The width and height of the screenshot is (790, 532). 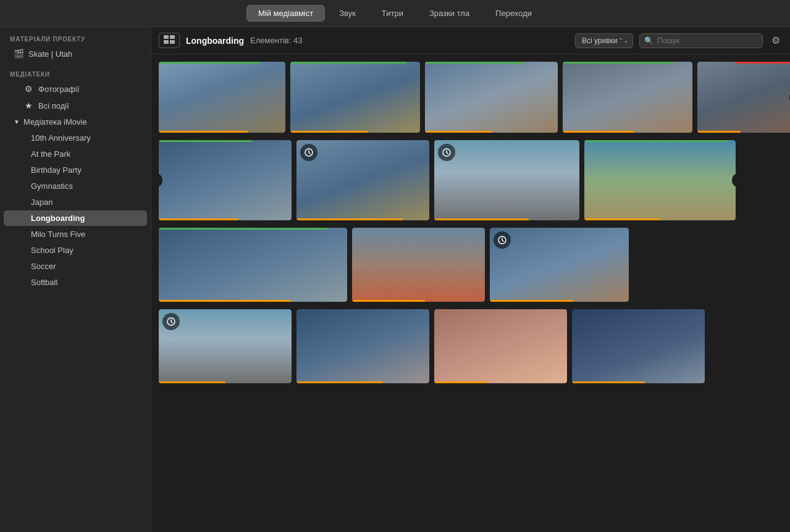 What do you see at coordinates (75, 202) in the screenshot?
I see `sidebar-item-japan: Japan` at bounding box center [75, 202].